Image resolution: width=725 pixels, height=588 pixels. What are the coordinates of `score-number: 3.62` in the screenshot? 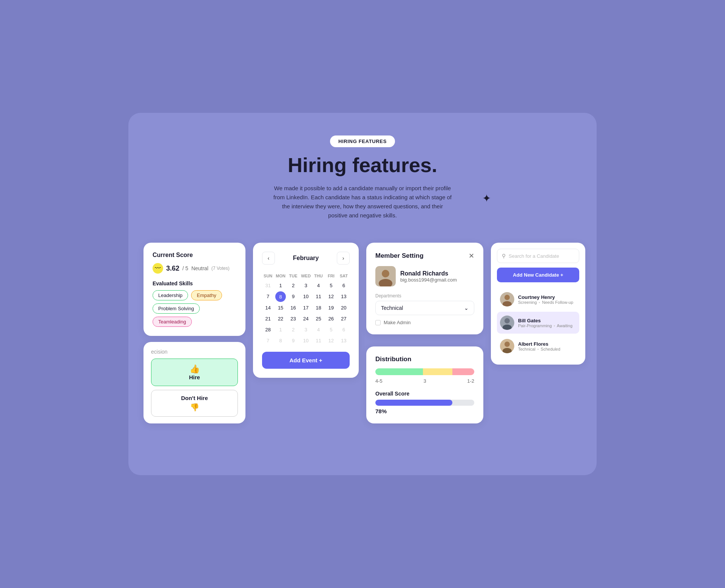 It's located at (173, 269).